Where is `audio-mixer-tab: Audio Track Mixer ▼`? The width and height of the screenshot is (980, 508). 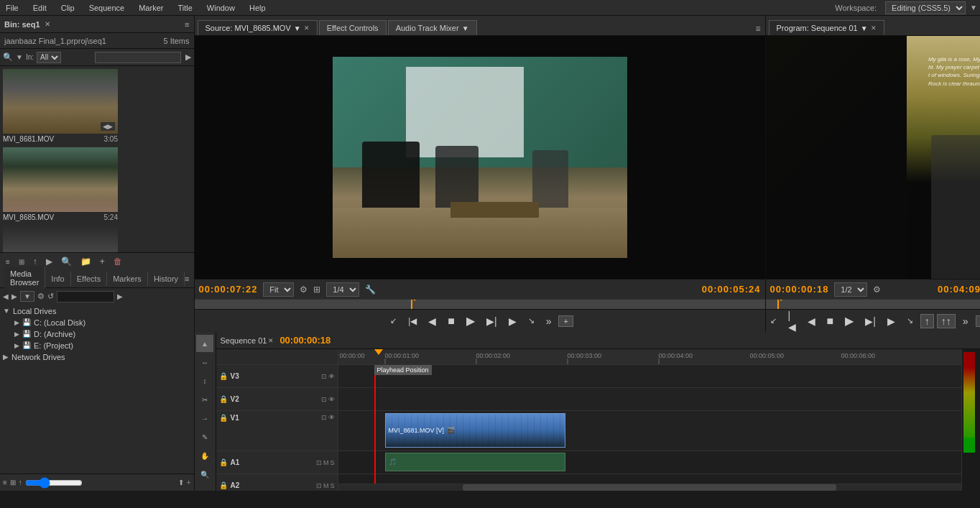
audio-mixer-tab: Audio Track Mixer ▼ is located at coordinates (433, 27).